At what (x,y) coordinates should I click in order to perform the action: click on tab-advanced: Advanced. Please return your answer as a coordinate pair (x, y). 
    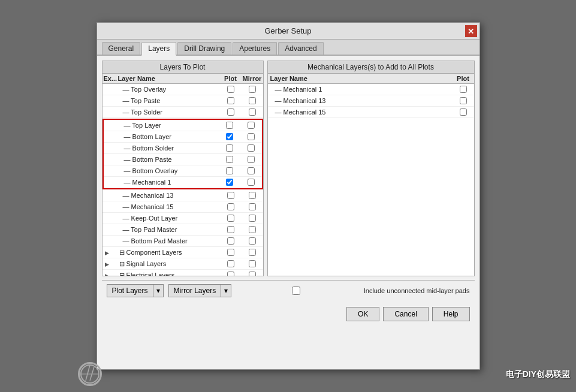
    Looking at the image, I should click on (301, 48).